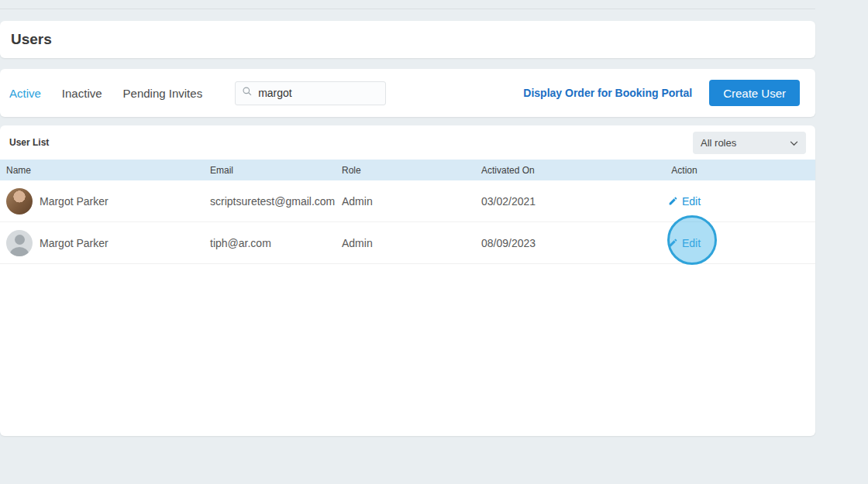 The width and height of the screenshot is (868, 484). I want to click on roles-filter-select: All roles, so click(749, 142).